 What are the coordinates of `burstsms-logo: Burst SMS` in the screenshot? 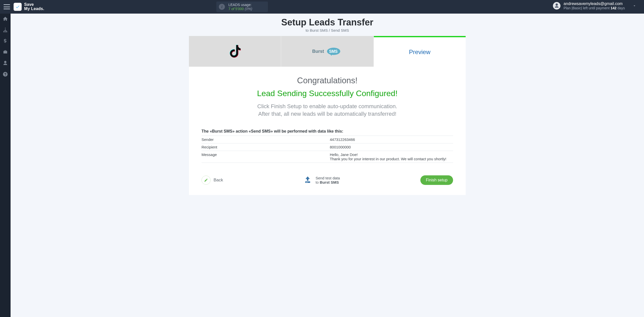 It's located at (327, 51).